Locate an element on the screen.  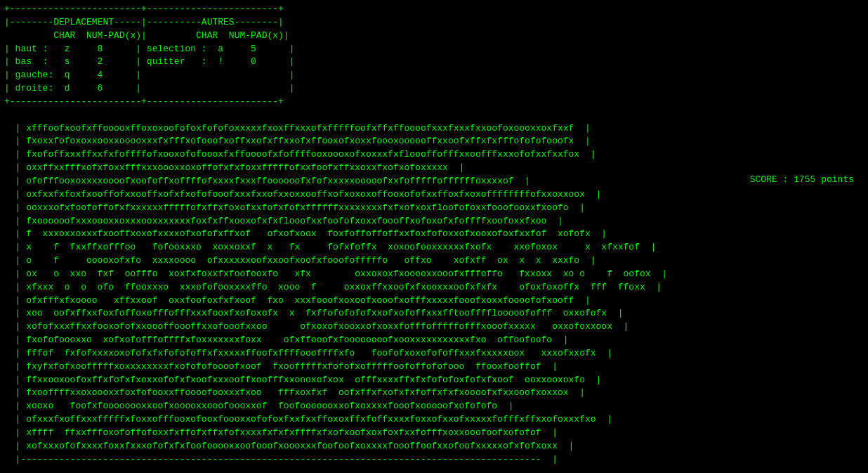
game-row-25: | xofxxxofofxxxxfoxxfxxxofofxfxfoofoooox… is located at coordinates (434, 447).